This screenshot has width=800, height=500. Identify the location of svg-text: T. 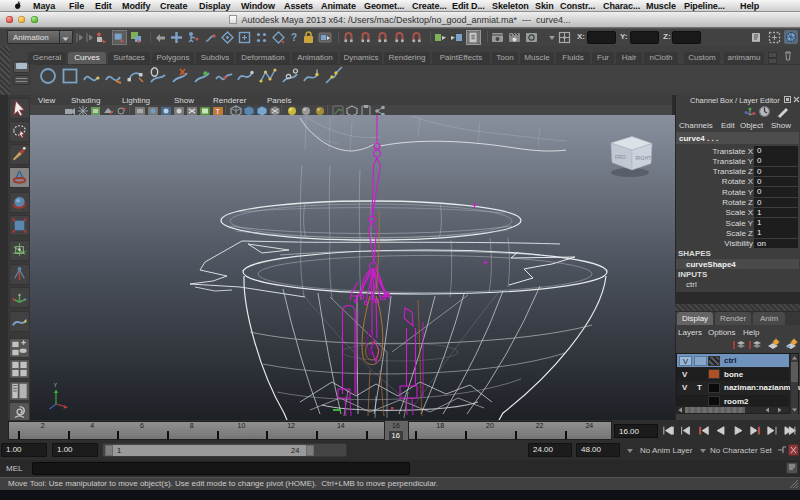
(218, 112).